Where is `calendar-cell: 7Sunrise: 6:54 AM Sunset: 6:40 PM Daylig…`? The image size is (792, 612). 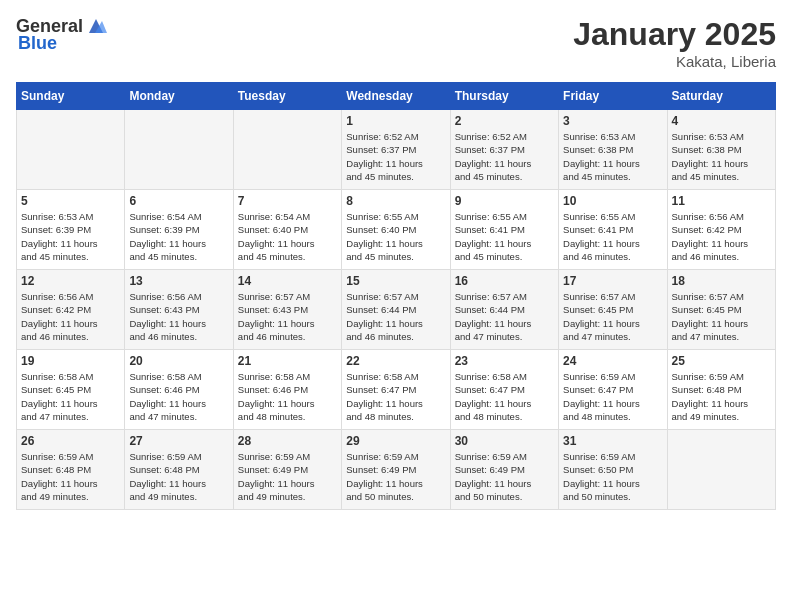
calendar-cell: 7Sunrise: 6:54 AM Sunset: 6:40 PM Daylig… is located at coordinates (287, 230).